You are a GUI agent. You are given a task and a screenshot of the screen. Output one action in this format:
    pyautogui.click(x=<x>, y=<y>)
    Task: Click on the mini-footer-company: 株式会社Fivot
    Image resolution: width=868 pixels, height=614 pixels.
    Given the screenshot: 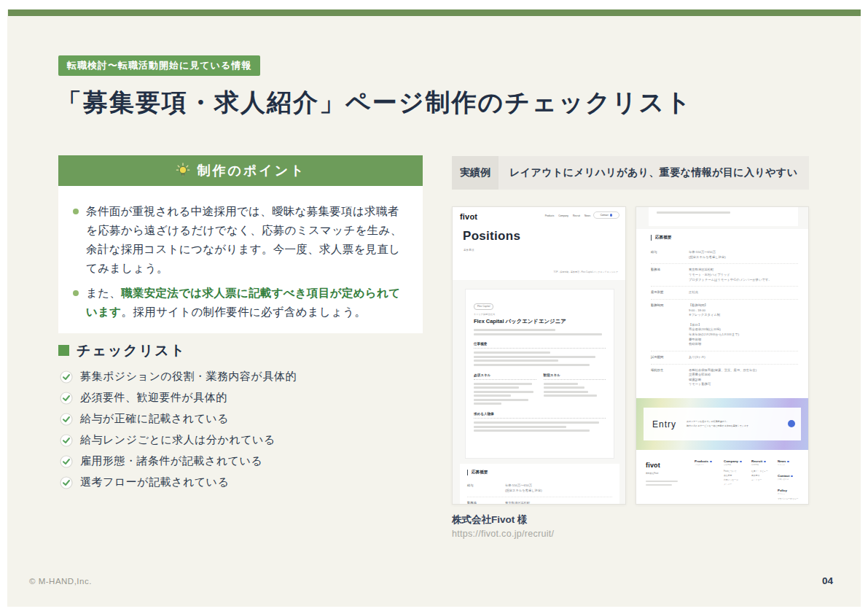 What is the action you would take?
    pyautogui.click(x=652, y=473)
    